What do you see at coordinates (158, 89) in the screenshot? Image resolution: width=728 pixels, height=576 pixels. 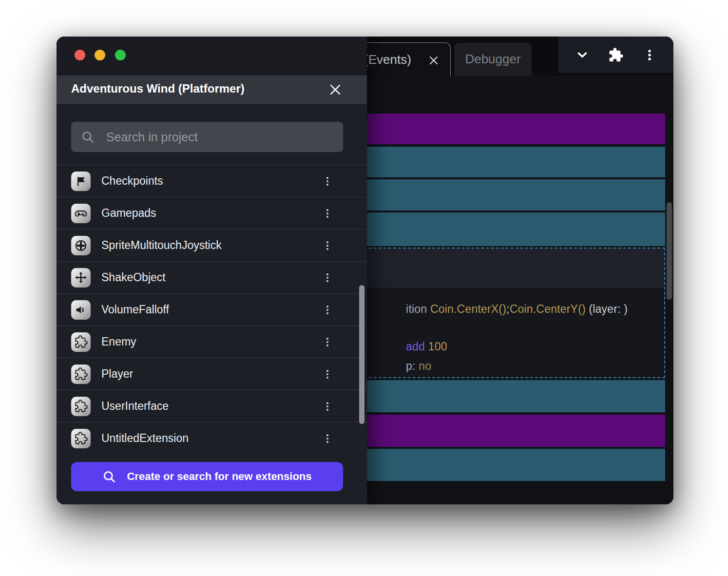 I see `project-title: Adventurous Wind (Platformer)` at bounding box center [158, 89].